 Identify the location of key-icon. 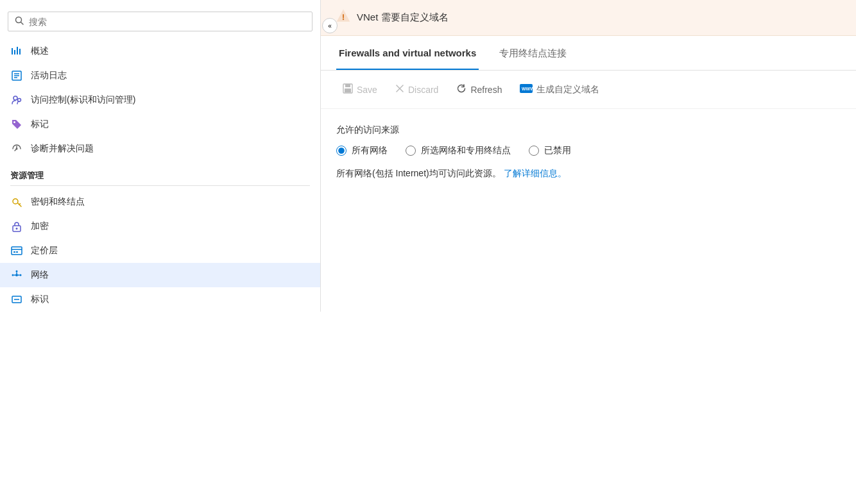
(17, 202).